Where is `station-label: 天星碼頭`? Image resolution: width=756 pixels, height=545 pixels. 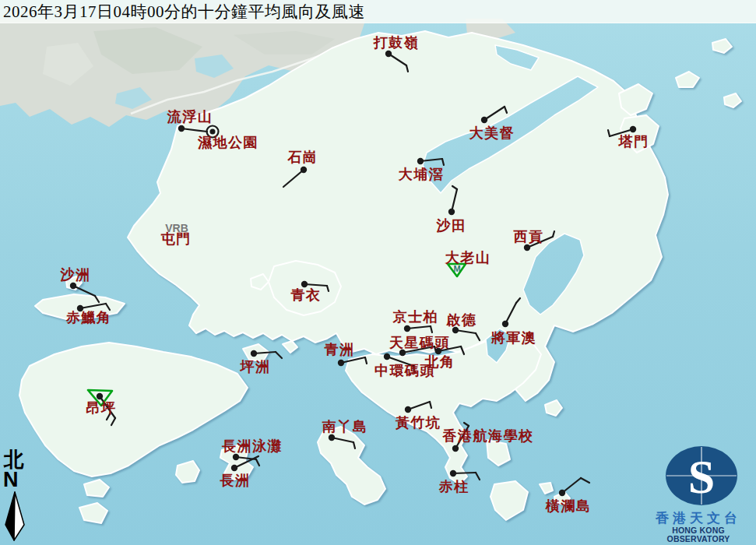 station-label: 天星碼頭 is located at coordinates (419, 343).